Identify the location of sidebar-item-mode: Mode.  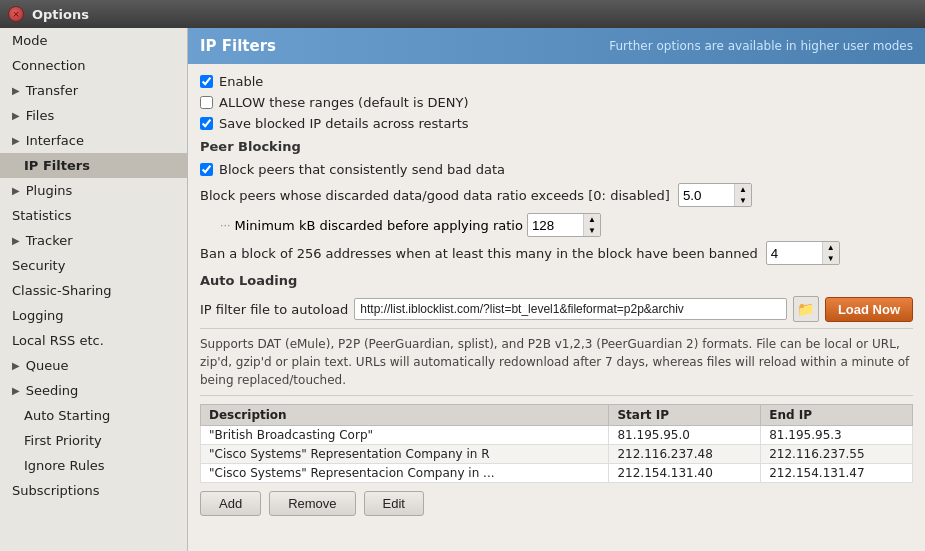
(94, 40).